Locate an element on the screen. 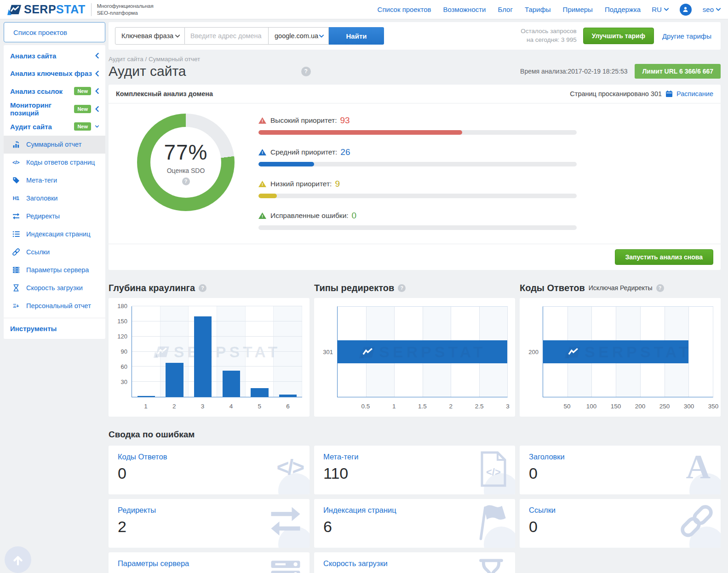 The height and width of the screenshot is (573, 728). nav-item-4: Тарифы is located at coordinates (538, 9).